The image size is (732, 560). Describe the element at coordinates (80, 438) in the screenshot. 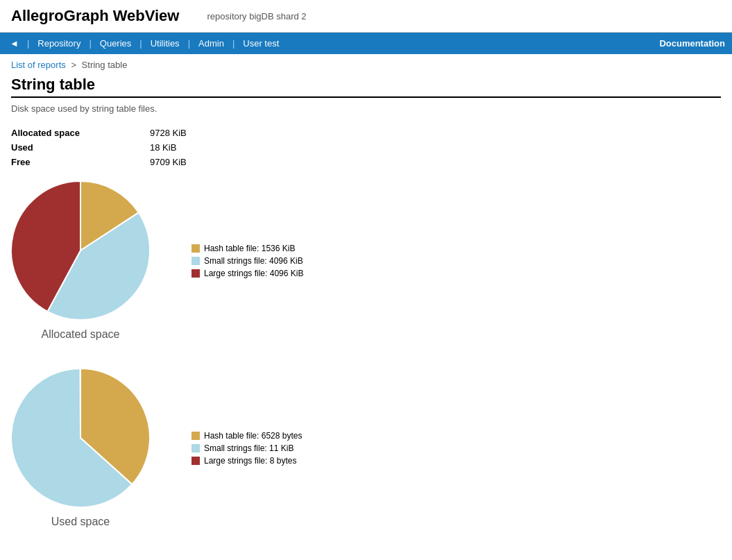

I see `used-pie-chart` at that location.